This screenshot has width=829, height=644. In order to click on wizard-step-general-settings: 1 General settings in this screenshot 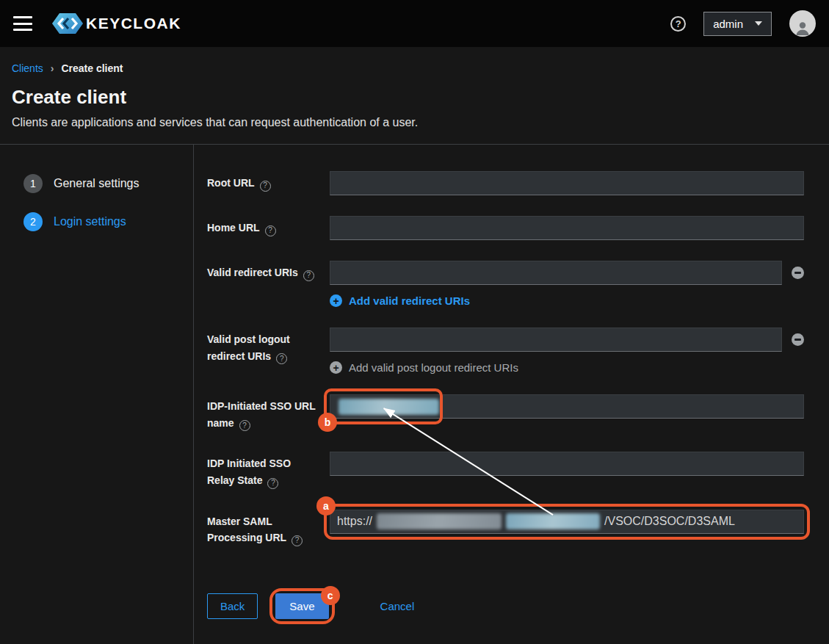, I will do `click(109, 184)`.